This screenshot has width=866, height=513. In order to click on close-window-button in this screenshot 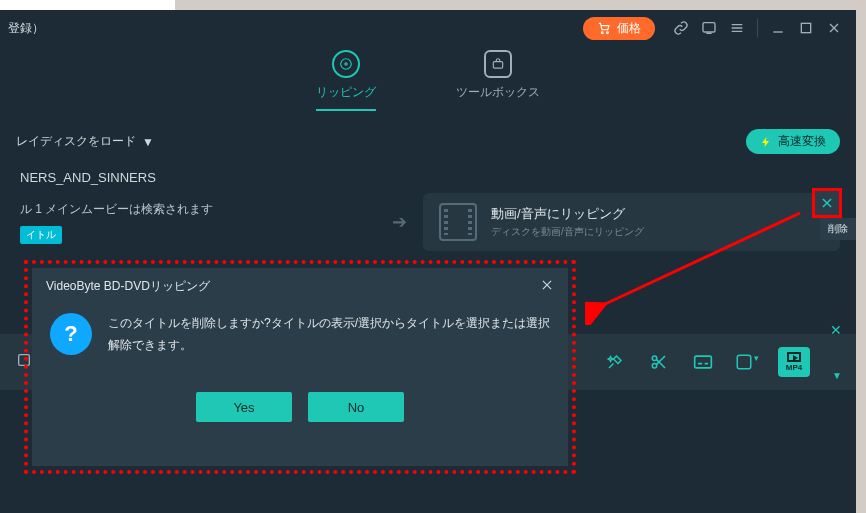, I will do `click(834, 28)`.